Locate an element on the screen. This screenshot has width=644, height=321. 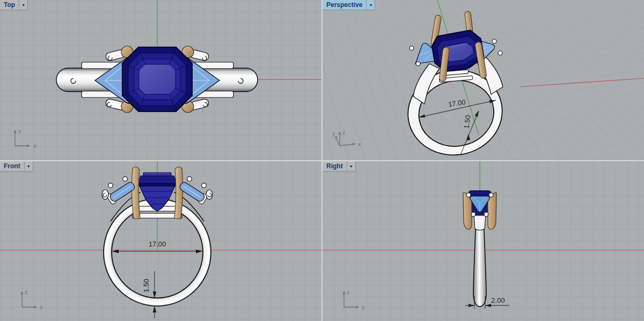
viewport-tab-top: Top ▼ is located at coordinates (14, 5).